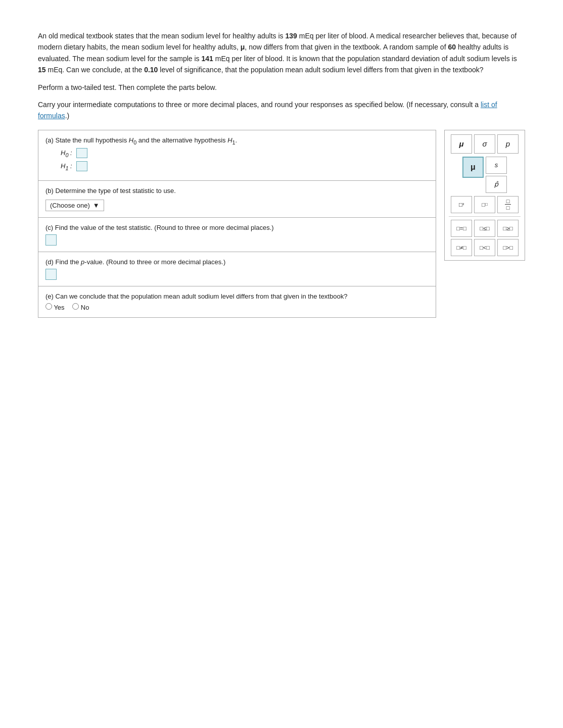  Describe the element at coordinates (473, 167) in the screenshot. I see `sym-mu-active: μ` at that location.